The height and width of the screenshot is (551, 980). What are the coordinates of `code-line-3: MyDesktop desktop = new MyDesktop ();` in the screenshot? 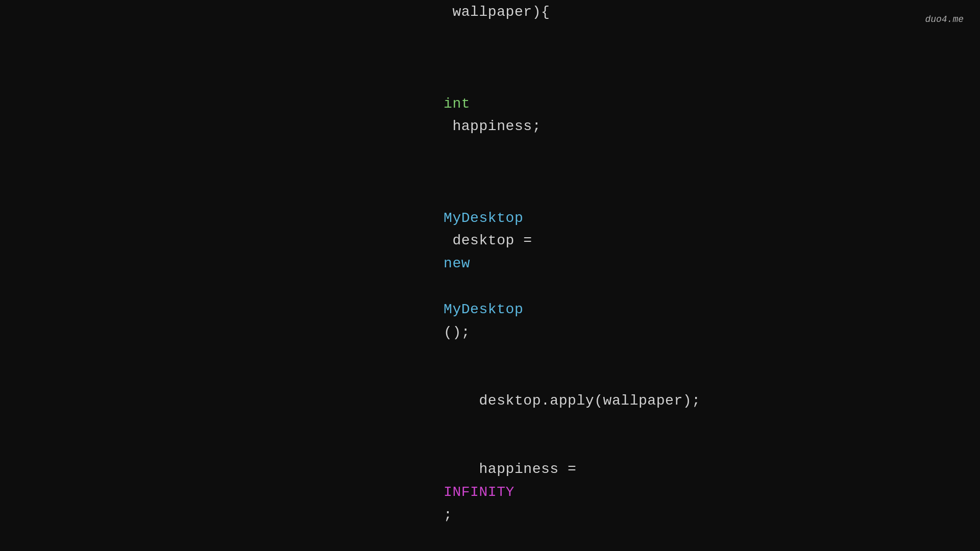 It's located at (554, 264).